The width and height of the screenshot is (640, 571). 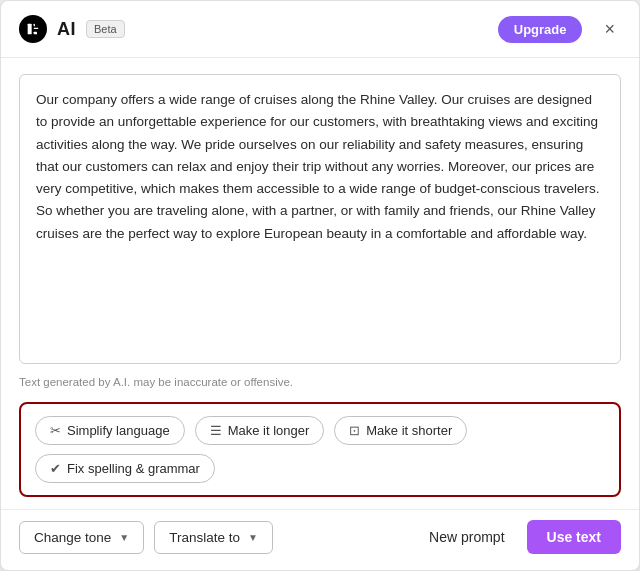 What do you see at coordinates (66, 30) in the screenshot?
I see `panel-title: AI` at bounding box center [66, 30].